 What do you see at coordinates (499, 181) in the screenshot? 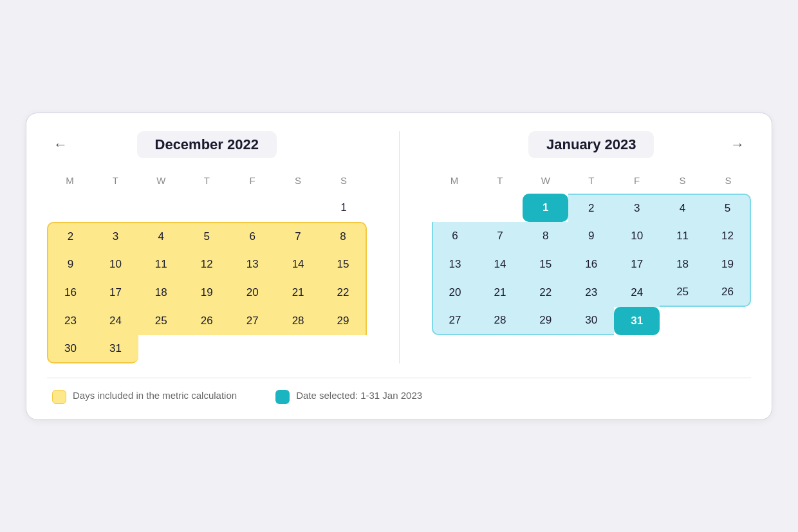
I see `jan-day-header-t1: T` at bounding box center [499, 181].